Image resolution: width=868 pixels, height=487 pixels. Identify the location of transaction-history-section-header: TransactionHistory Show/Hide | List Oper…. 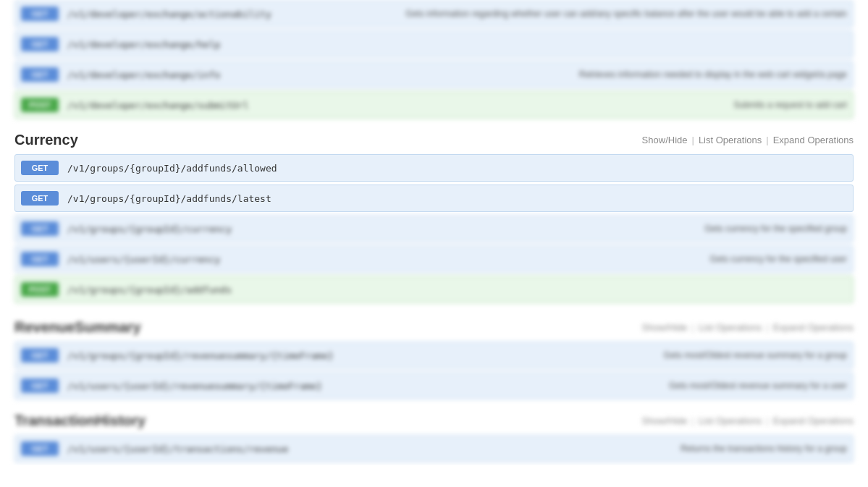
(434, 418).